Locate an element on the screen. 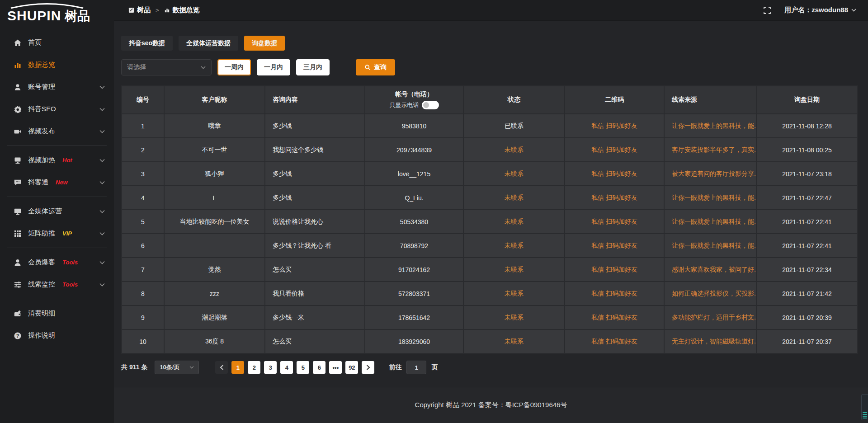 This screenshot has height=423, width=868. cell-account: Q_Liu. is located at coordinates (415, 198).